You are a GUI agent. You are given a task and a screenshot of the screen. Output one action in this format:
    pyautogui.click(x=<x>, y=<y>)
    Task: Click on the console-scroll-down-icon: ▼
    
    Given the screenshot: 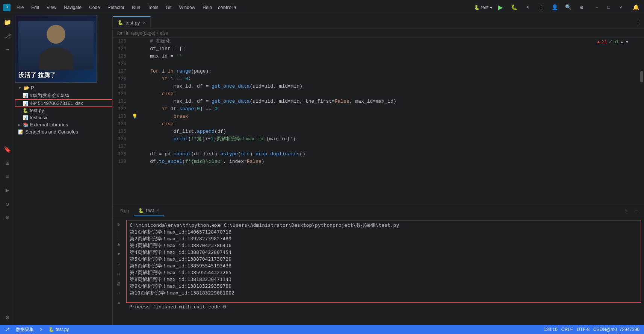 What is the action you would take?
    pyautogui.click(x=119, y=254)
    